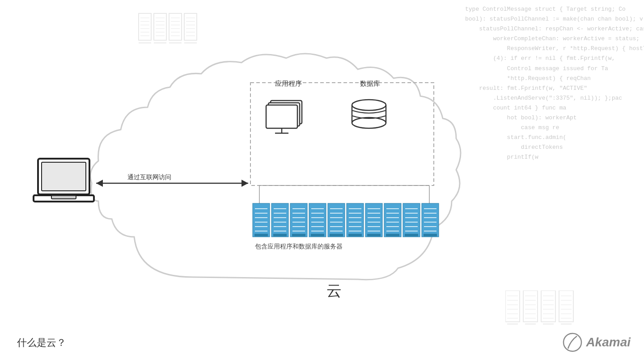 The image size is (644, 362). What do you see at coordinates (370, 84) in the screenshot?
I see `database-label: 数据库` at bounding box center [370, 84].